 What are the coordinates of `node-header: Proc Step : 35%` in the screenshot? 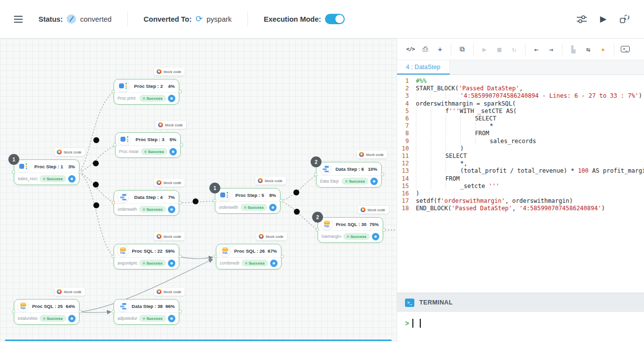 It's located at (148, 139).